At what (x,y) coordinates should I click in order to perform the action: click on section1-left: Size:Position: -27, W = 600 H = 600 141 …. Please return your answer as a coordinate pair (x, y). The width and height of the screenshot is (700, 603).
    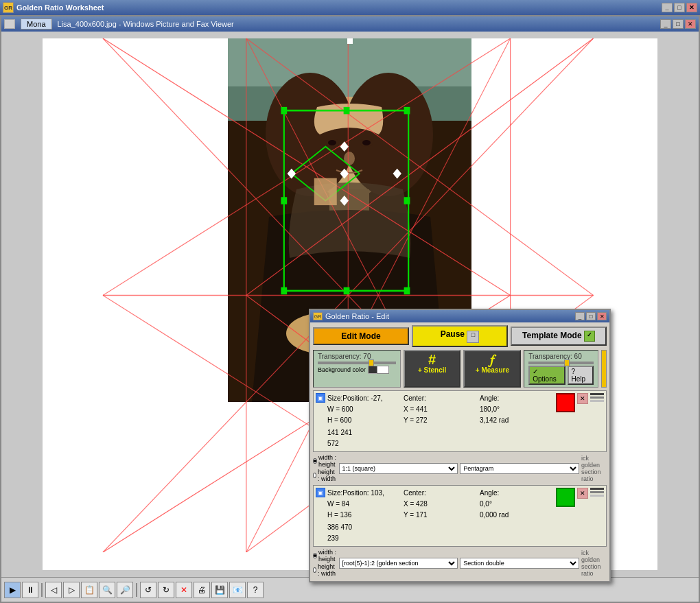
    Looking at the image, I should click on (364, 421).